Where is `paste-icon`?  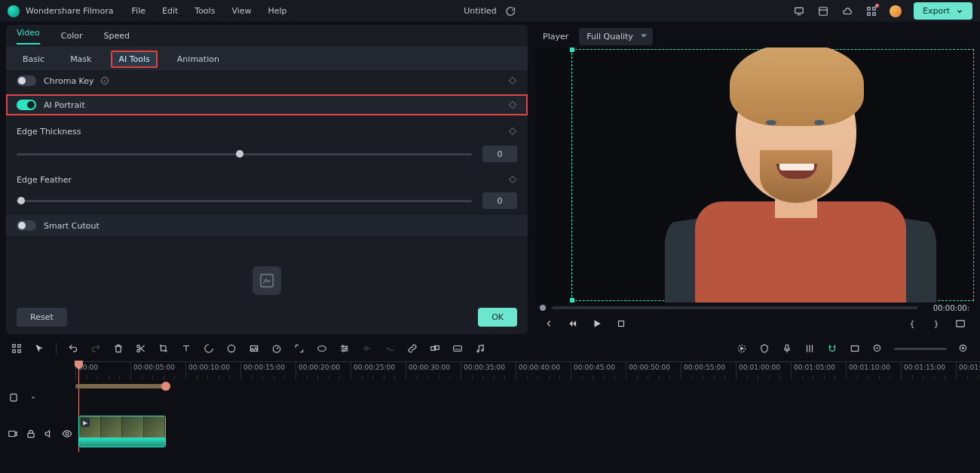
paste-icon is located at coordinates (14, 398).